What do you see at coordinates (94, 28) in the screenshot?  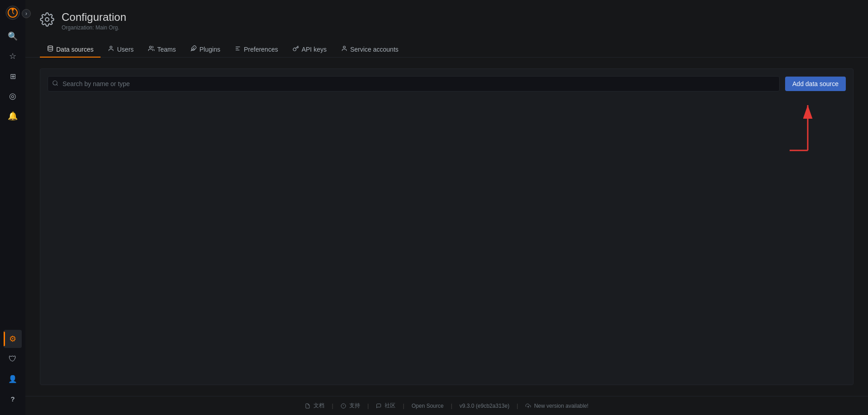 I see `page-subtitle: Organization: Main Org.` at bounding box center [94, 28].